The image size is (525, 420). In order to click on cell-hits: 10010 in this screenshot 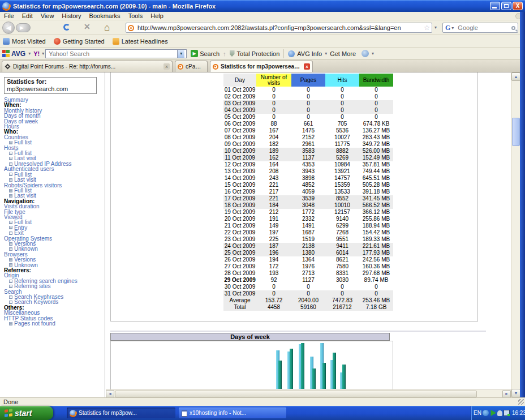, I will do `click(342, 205)`.